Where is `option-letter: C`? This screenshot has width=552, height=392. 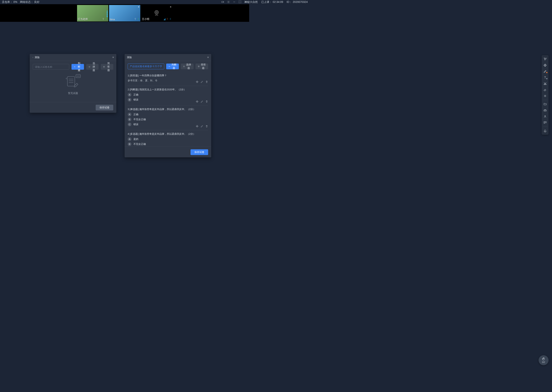 option-letter: C is located at coordinates (130, 125).